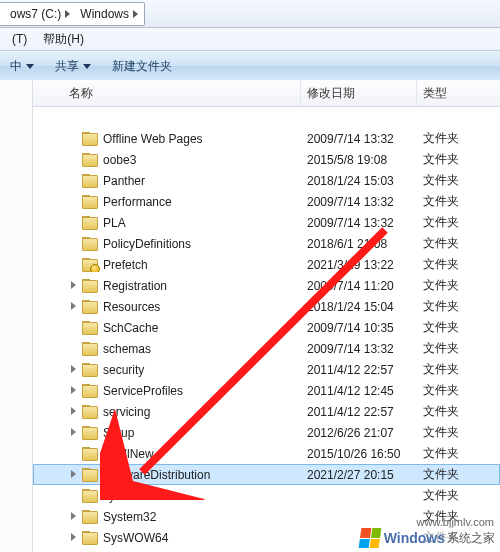 This screenshot has height=552, width=500. Describe the element at coordinates (30, 66) in the screenshot. I see `chevron-down-icon` at that location.